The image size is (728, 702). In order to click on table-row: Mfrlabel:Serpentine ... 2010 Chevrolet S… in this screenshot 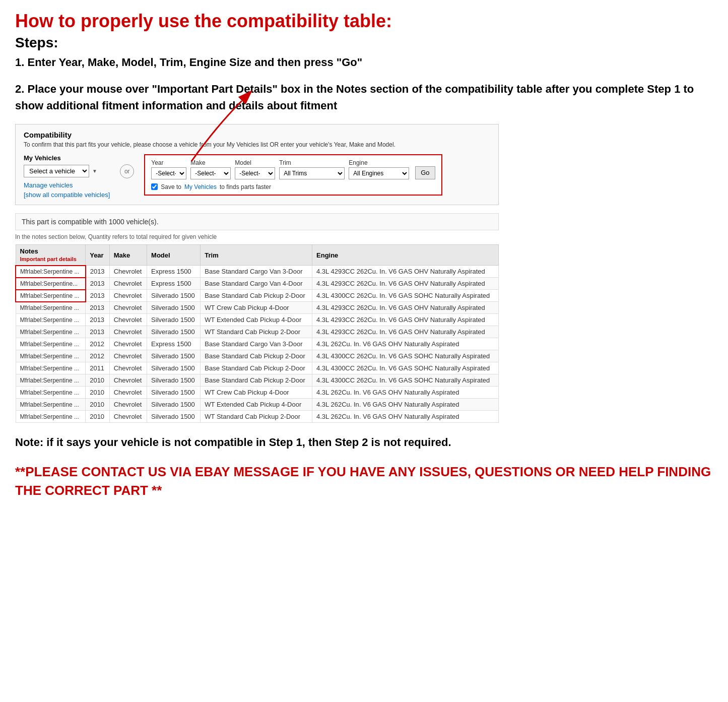, I will do `click(257, 405)`.